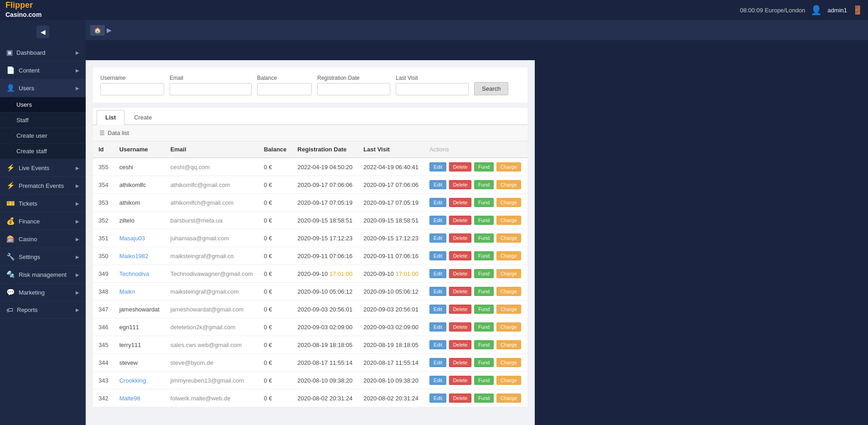 The width and height of the screenshot is (868, 425). Describe the element at coordinates (310, 345) in the screenshot. I see `table-row: 345 terry111 sales.cws.web@gmail.com 0 €…` at that location.